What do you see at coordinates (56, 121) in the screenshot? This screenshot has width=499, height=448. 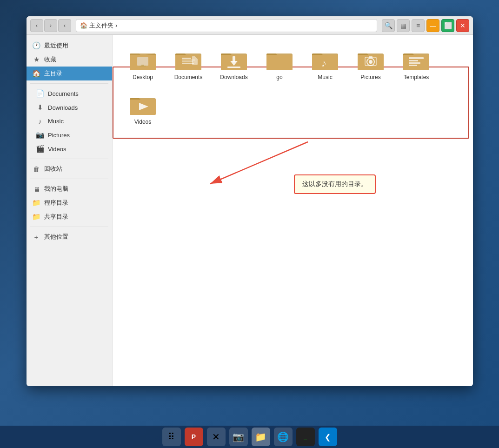 I see `sidebar-label-music: Music` at bounding box center [56, 121].